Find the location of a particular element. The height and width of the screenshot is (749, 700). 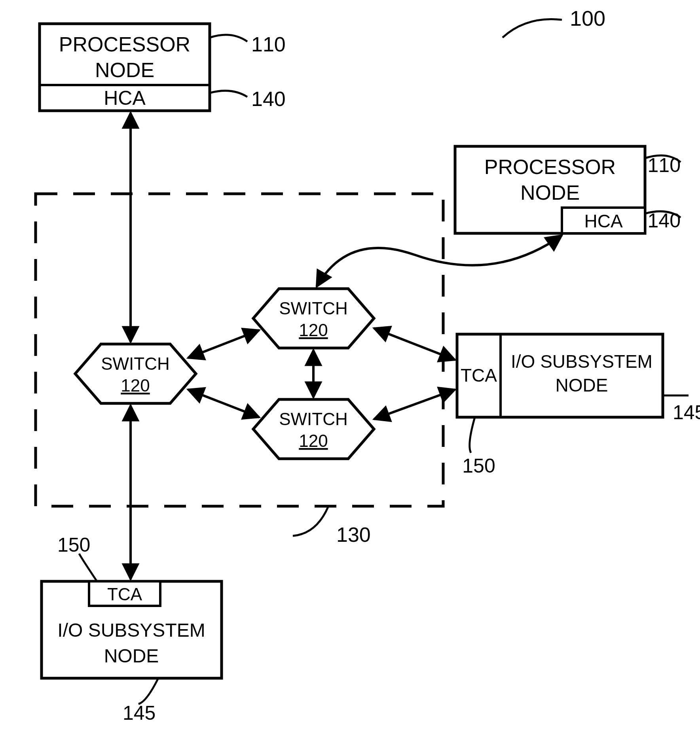

switch-left: SWITCH 120 is located at coordinates (135, 374).